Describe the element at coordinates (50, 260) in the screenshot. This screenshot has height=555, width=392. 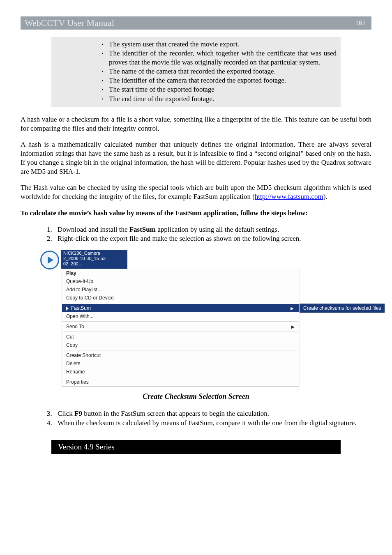
I see `play-icon` at that location.